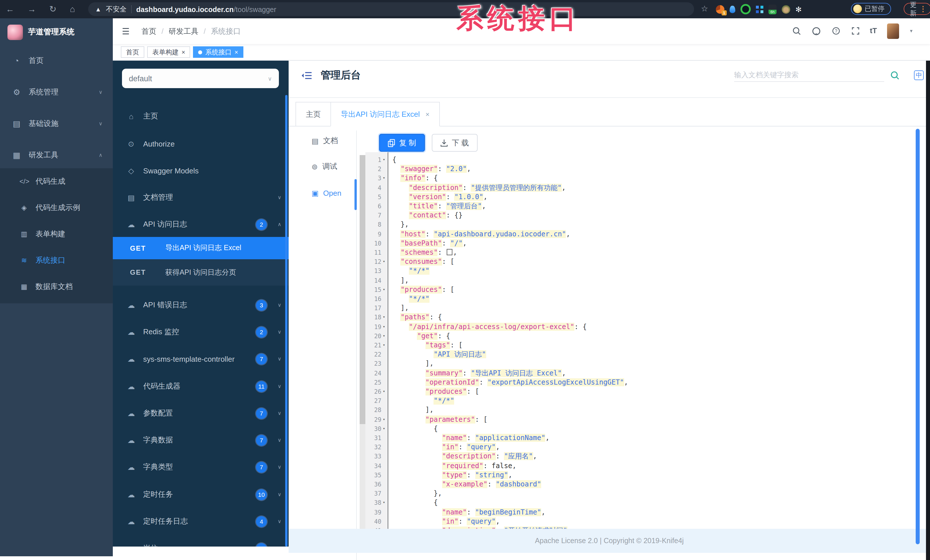 The width and height of the screenshot is (930, 560). What do you see at coordinates (856, 31) in the screenshot?
I see `fullscreen-icon` at bounding box center [856, 31].